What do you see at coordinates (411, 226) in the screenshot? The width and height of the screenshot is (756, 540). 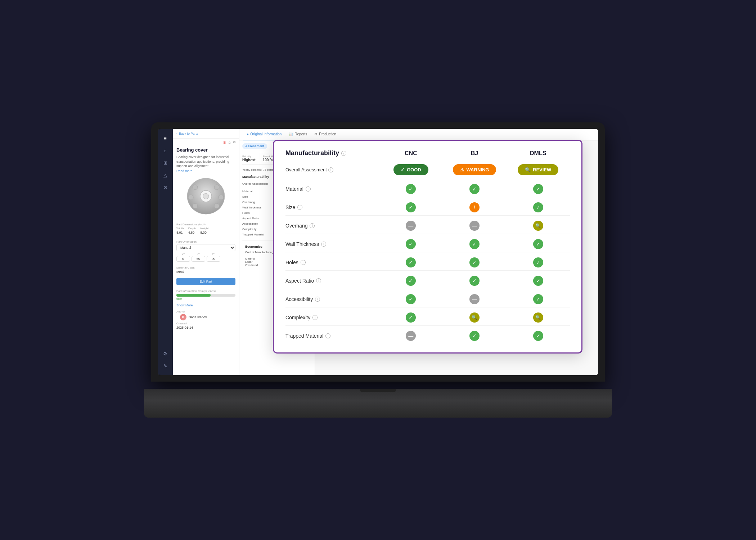 I see `overhang-cnc-neutral: —` at bounding box center [411, 226].